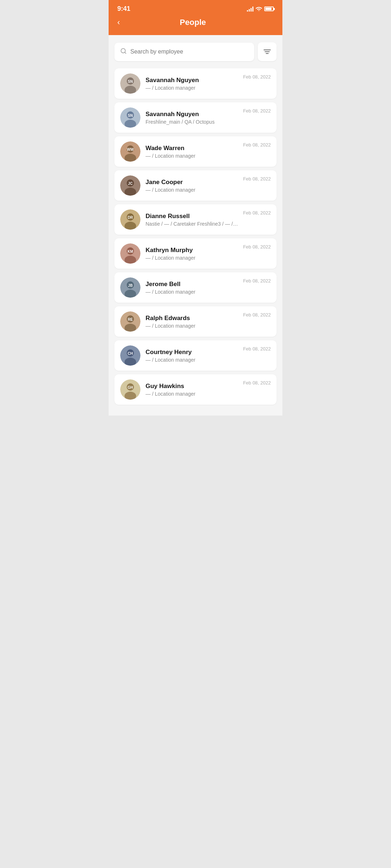 The width and height of the screenshot is (391, 868). Describe the element at coordinates (196, 356) in the screenshot. I see `employee-card: CH Courtney Henry — / Location manager F…` at that location.